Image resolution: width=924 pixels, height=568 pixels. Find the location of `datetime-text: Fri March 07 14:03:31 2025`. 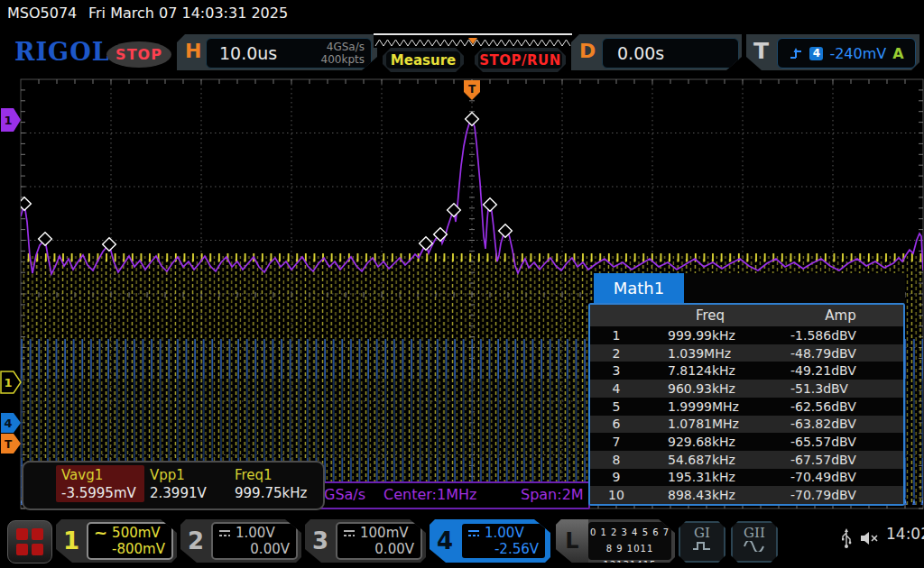

datetime-text: Fri March 07 14:03:31 2025 is located at coordinates (188, 13).